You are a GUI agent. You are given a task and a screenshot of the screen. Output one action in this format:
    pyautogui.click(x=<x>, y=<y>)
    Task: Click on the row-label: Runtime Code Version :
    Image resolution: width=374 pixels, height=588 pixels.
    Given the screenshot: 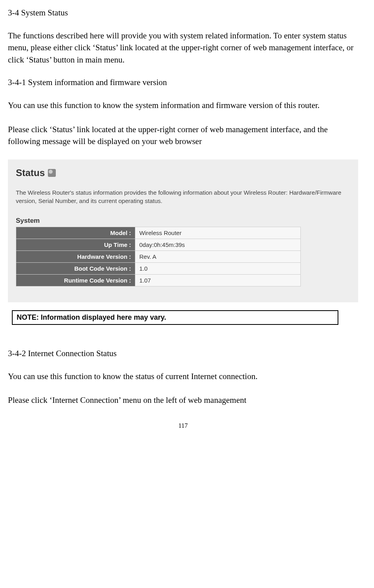 What is the action you would take?
    pyautogui.click(x=76, y=280)
    